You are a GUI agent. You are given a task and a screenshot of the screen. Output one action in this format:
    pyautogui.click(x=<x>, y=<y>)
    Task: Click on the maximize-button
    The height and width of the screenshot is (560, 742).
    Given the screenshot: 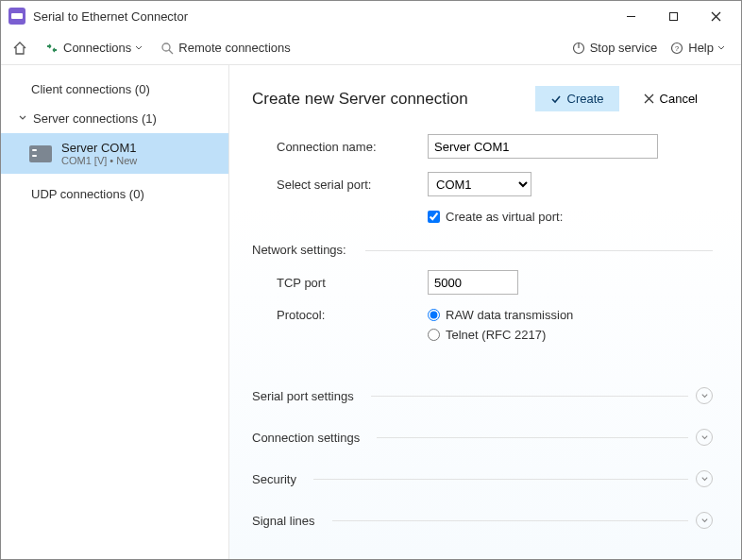 What is the action you would take?
    pyautogui.click(x=674, y=16)
    